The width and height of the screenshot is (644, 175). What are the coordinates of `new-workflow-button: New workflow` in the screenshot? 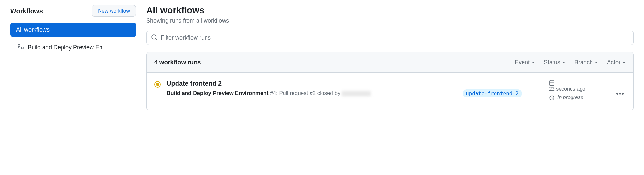 It's located at (114, 11).